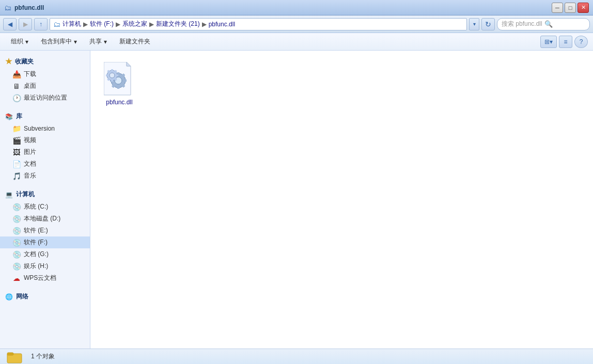 The width and height of the screenshot is (593, 364). What do you see at coordinates (17, 140) in the screenshot?
I see `video-icon: 🎬` at bounding box center [17, 140].